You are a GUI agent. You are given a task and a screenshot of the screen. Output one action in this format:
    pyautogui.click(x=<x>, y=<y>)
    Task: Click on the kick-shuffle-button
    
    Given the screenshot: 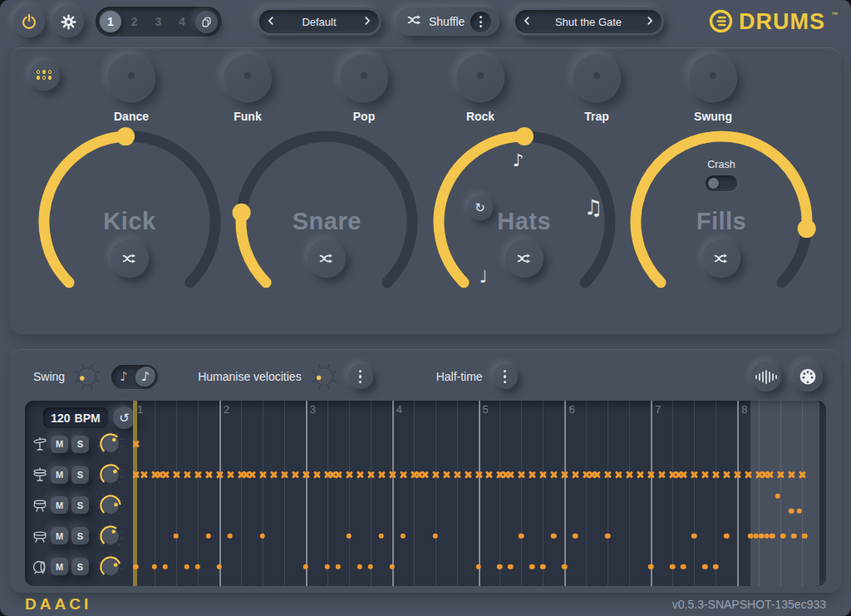 What is the action you would take?
    pyautogui.click(x=130, y=259)
    